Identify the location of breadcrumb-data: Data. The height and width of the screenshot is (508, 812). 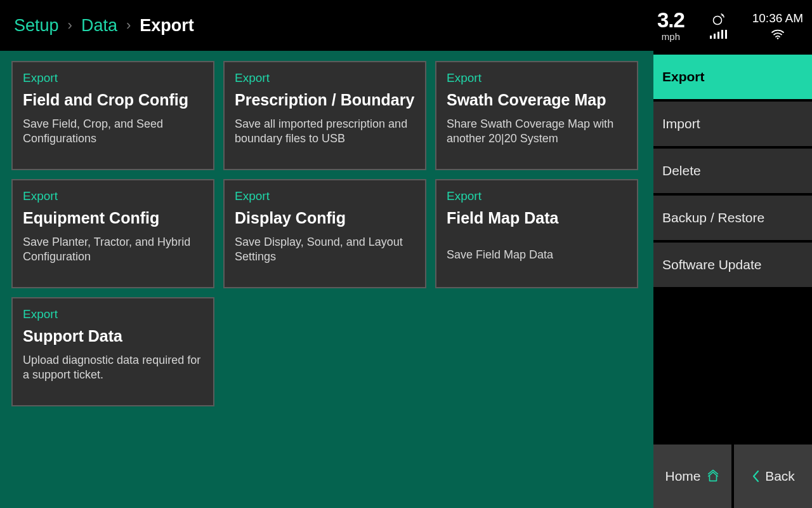
(99, 25).